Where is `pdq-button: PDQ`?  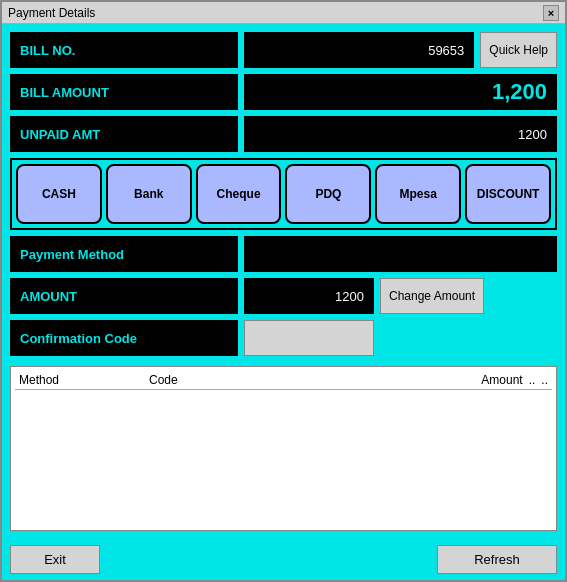 pdq-button: PDQ is located at coordinates (328, 194).